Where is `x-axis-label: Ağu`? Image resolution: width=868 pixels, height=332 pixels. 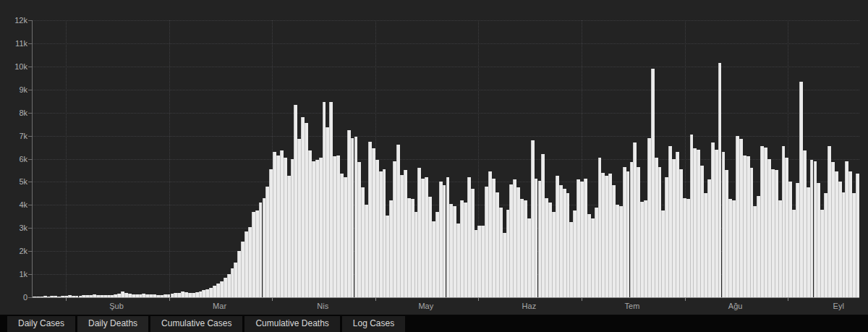 x-axis-label: Ağu is located at coordinates (736, 306).